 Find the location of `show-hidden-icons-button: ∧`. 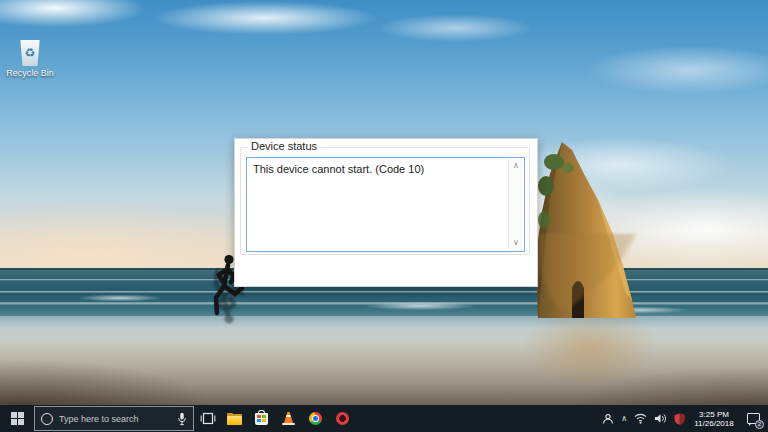

show-hidden-icons-button: ∧ is located at coordinates (624, 419).